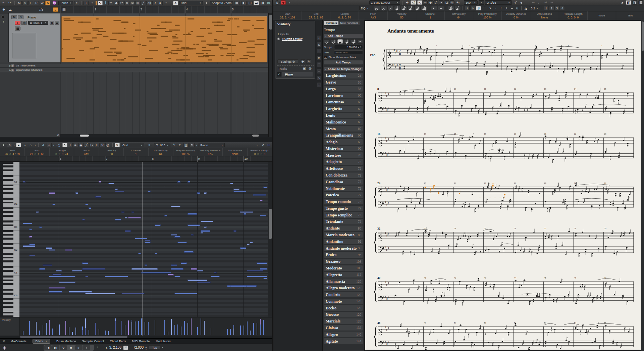 The image size is (644, 351). Describe the element at coordinates (71, 348) in the screenshot. I see `stop-button: ■` at that location.